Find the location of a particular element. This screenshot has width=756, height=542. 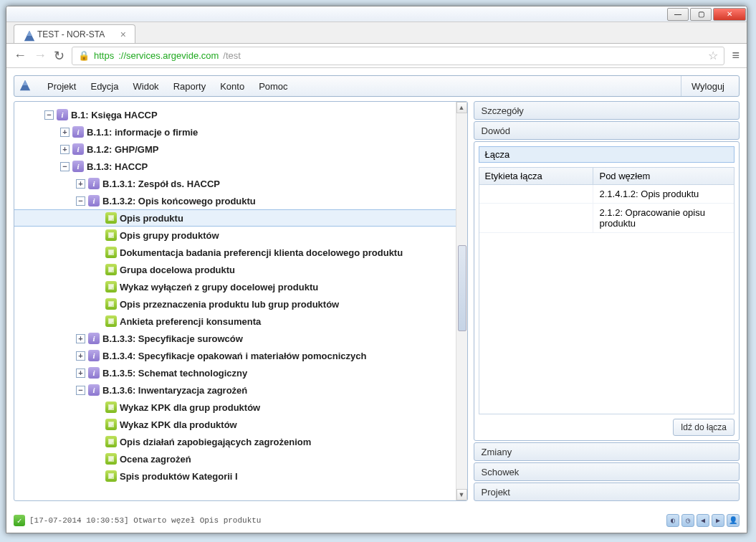

tree-node-label: Opis grupy produktów is located at coordinates (169, 235).